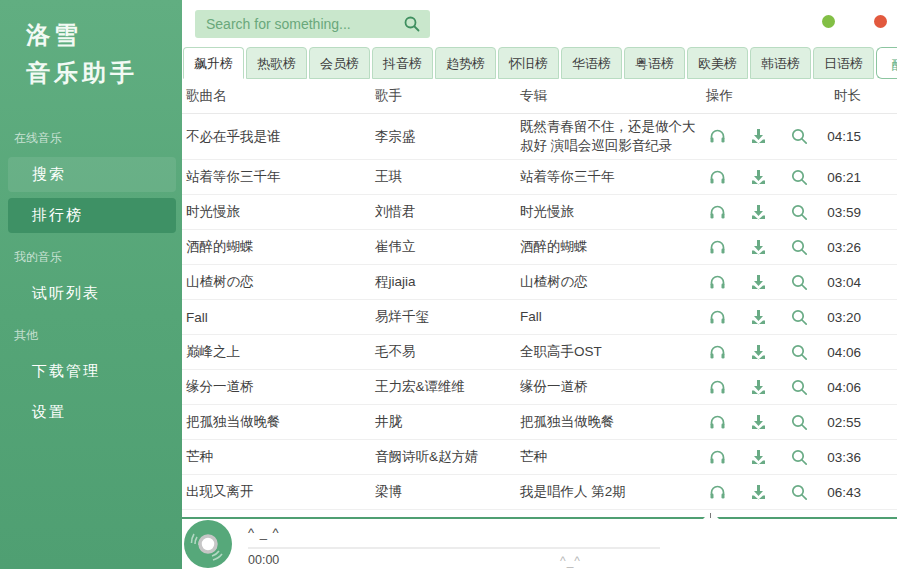 Image resolution: width=897 pixels, height=569 pixels. Describe the element at coordinates (540, 492) in the screenshot. I see `song-row: 出现又离开梁博我是唱作人 第2期06:43` at that location.